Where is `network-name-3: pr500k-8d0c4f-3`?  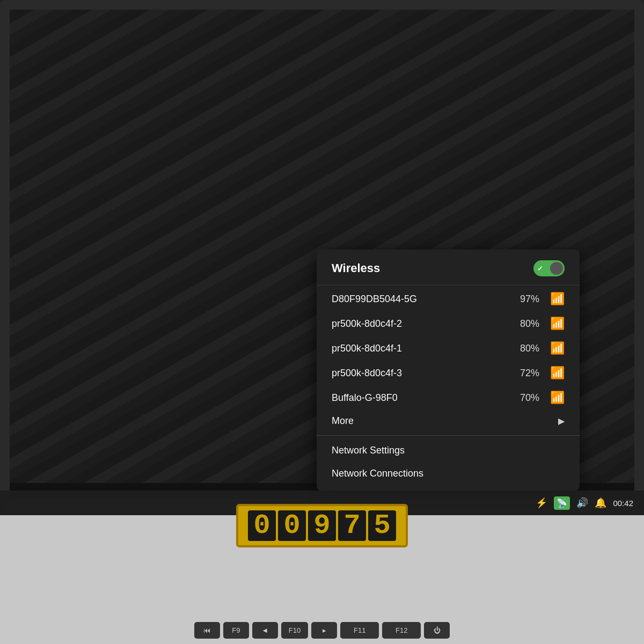
network-name-3: pr500k-8d0c4f-3 is located at coordinates (426, 374).